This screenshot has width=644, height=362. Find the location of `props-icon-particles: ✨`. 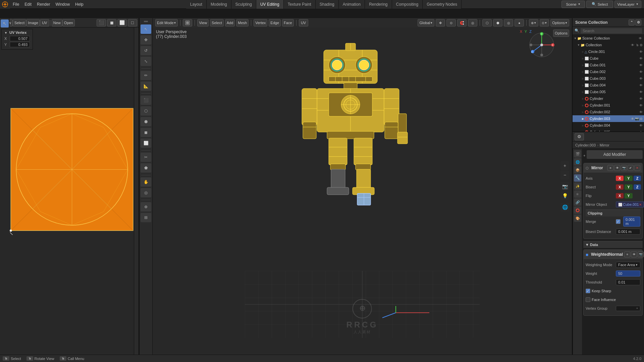

props-icon-particles: ✨ is located at coordinates (578, 186).